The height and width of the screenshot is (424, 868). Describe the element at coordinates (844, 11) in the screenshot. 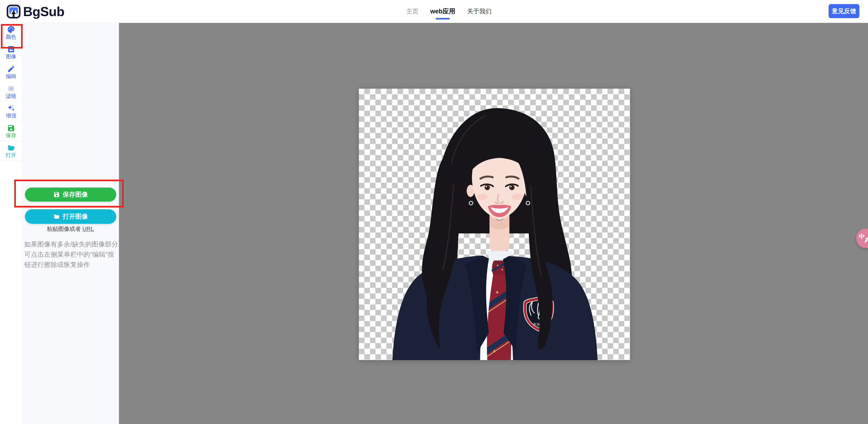

I see `feedback-button: 意见反馈` at that location.